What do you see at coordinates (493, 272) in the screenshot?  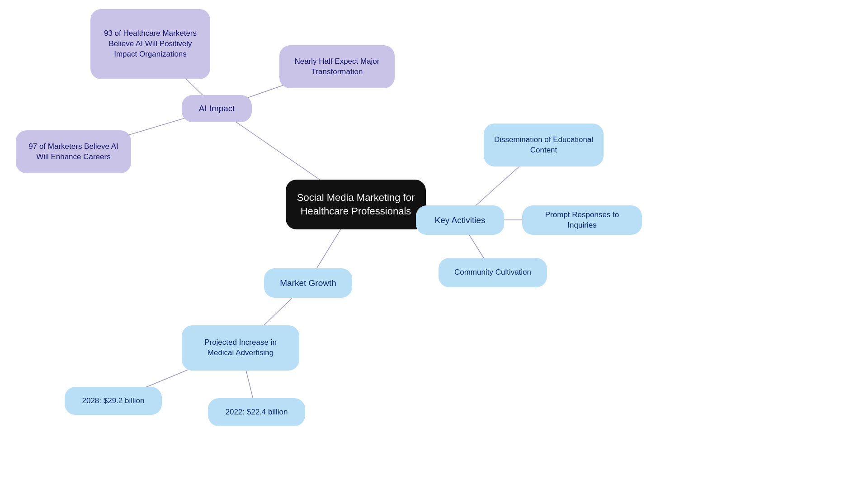 I see `community-cultivation-node: Community Cultivation` at bounding box center [493, 272].